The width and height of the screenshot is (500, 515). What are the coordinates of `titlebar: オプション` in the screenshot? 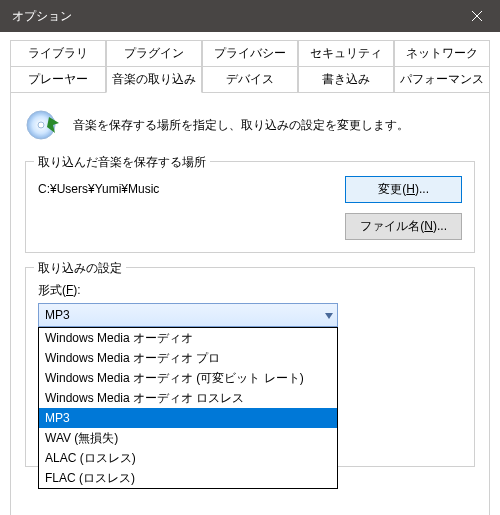 It's located at (250, 16).